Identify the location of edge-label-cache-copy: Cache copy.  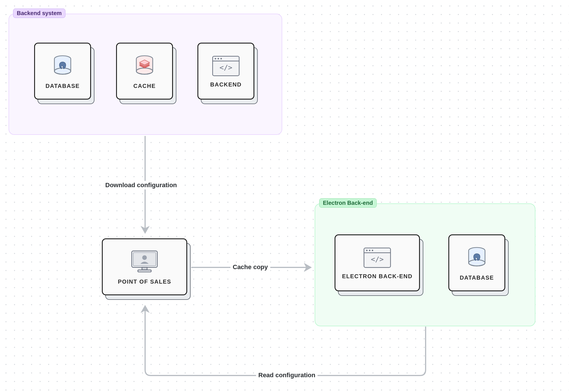
(250, 267).